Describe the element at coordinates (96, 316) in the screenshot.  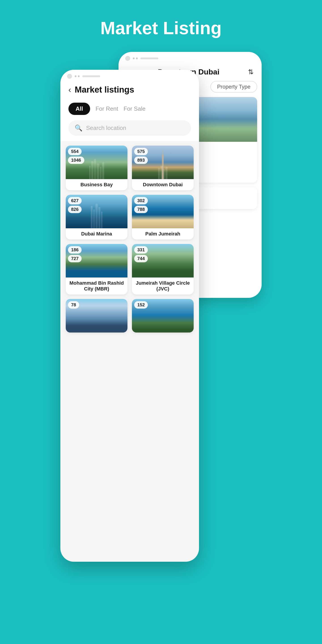
I see `location-card-bottom1: 78` at that location.